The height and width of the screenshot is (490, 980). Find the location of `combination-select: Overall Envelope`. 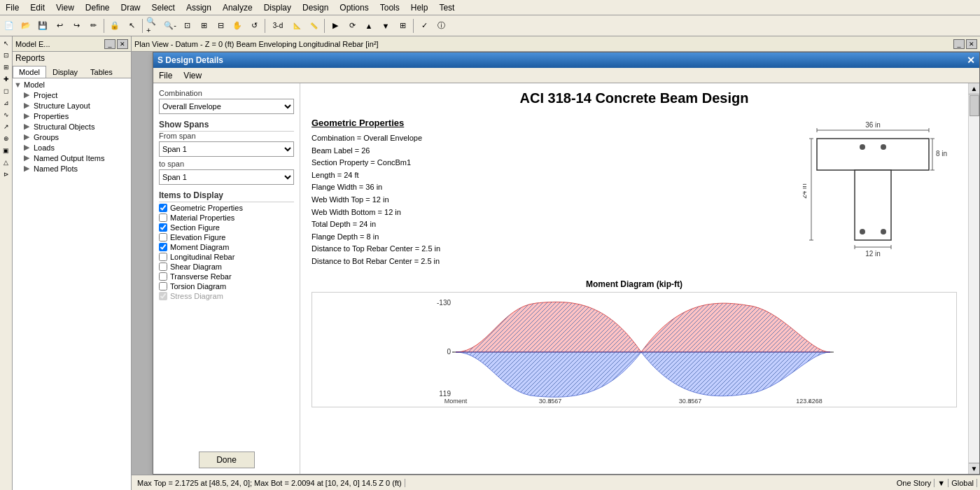

combination-select: Overall Envelope is located at coordinates (227, 106).